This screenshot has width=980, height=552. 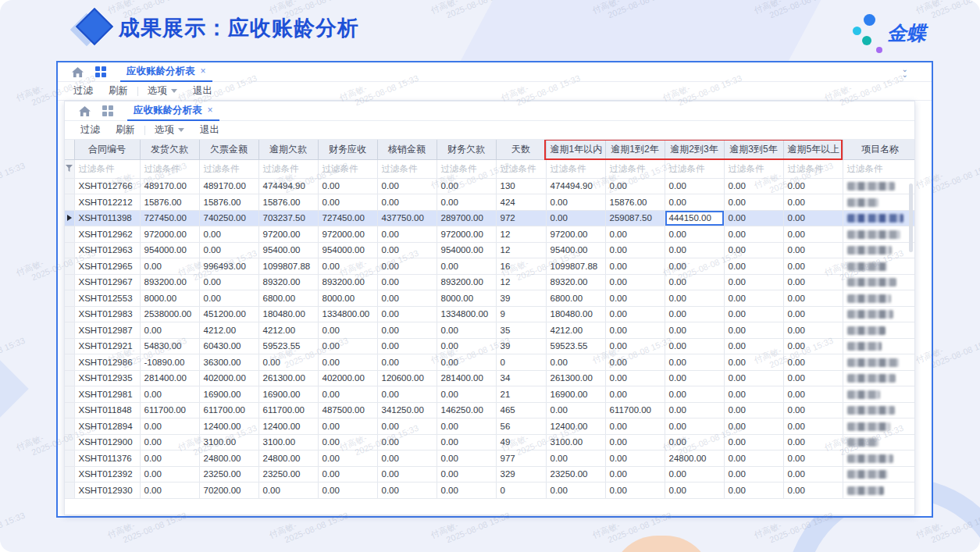 What do you see at coordinates (288, 426) in the screenshot?
I see `table-cell: 12400.00` at bounding box center [288, 426].